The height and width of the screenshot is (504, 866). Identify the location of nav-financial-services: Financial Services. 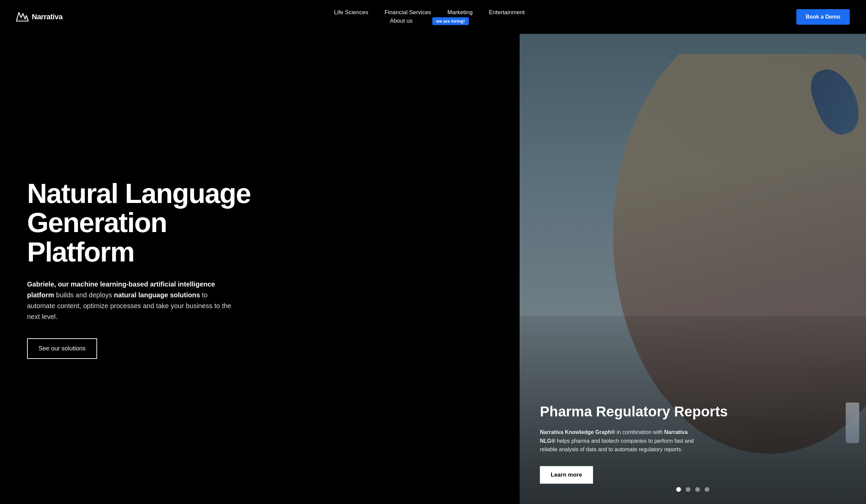
(408, 12).